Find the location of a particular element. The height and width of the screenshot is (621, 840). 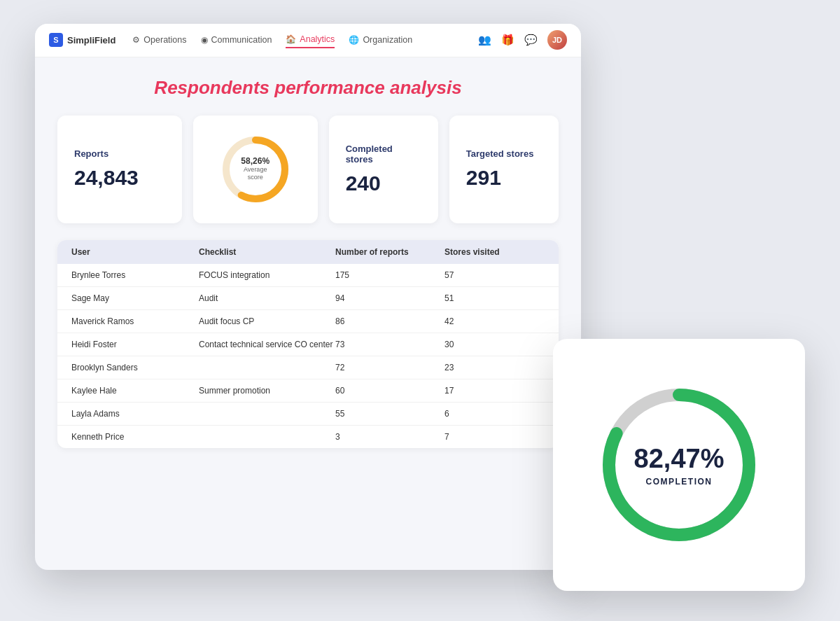

completed-stores-card: Completed stores 240 is located at coordinates (384, 169).